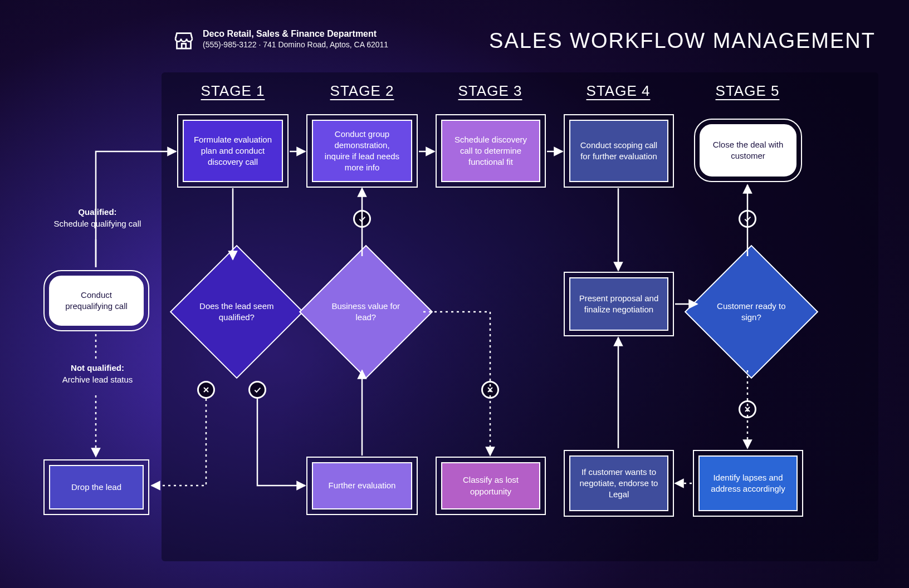 The image size is (909, 588). What do you see at coordinates (619, 151) in the screenshot?
I see `s4-scoping-call: Conduct scoping call for further evaluat…` at bounding box center [619, 151].